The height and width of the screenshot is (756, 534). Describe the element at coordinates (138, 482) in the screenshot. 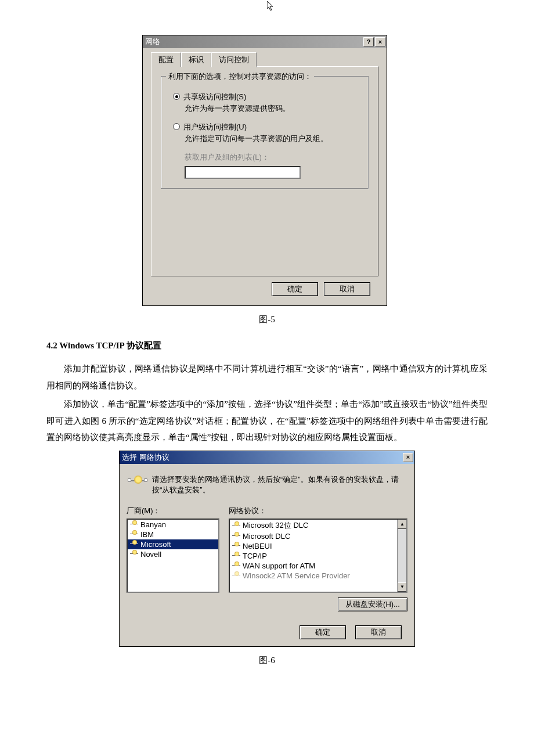

I see `network-protocol-icon` at that location.